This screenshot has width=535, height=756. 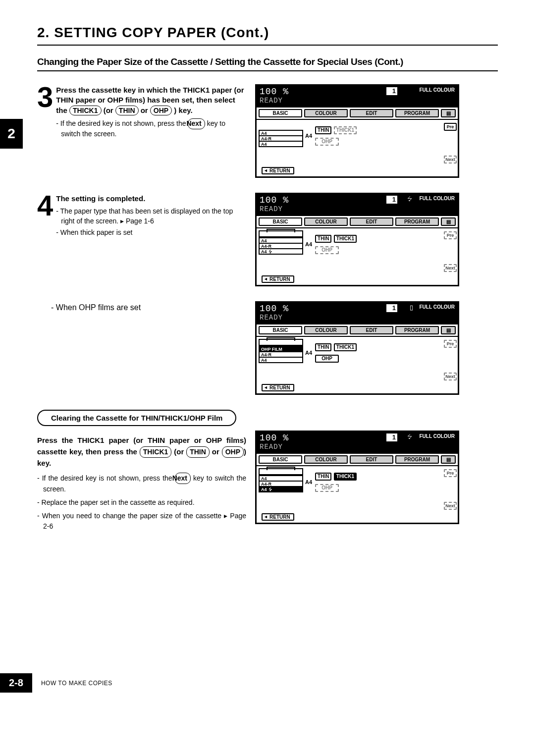 I want to click on step-4-note-3: - When OHP films are set, so click(x=149, y=308).